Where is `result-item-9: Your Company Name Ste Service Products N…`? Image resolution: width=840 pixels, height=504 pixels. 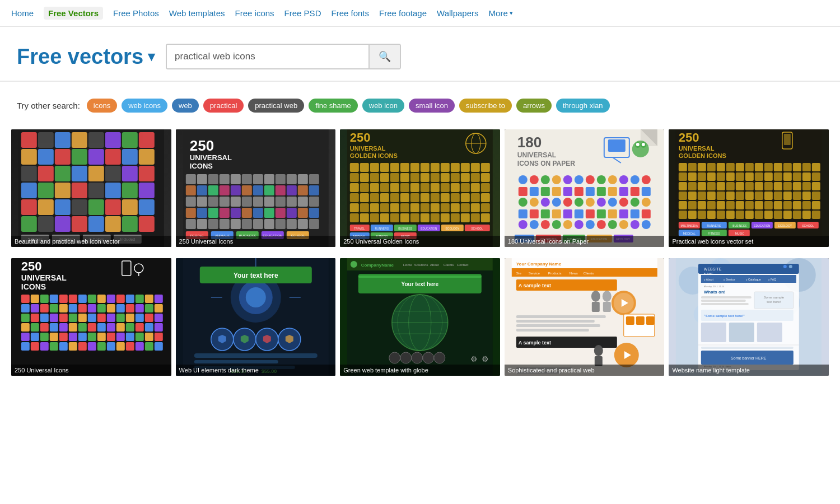
result-item-9: Your Company Name Ste Service Products N… is located at coordinates (585, 317).